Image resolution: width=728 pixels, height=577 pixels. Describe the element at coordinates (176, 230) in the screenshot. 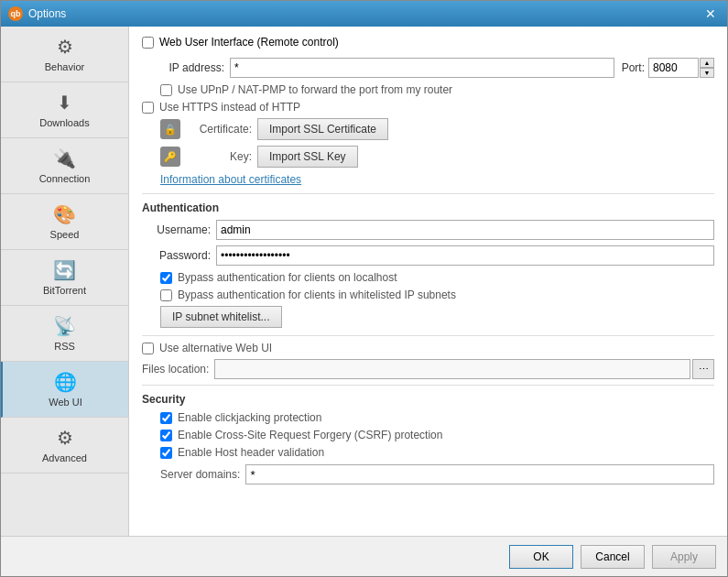

I see `username-label: Username:` at that location.